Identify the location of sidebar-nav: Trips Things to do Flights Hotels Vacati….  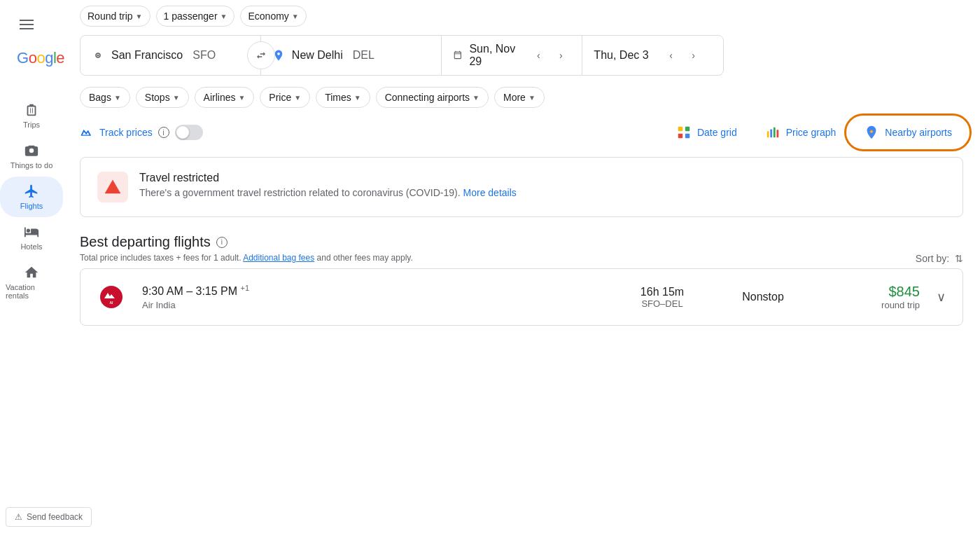
(31, 198).